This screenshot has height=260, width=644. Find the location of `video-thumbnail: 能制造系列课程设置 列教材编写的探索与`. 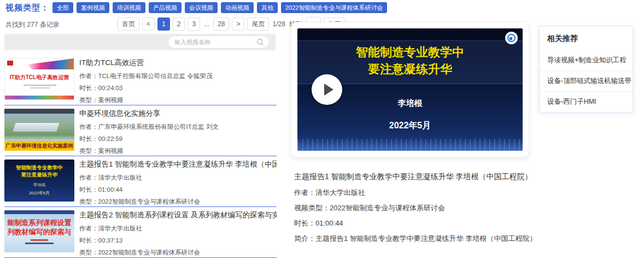

video-thumbnail: 能制造系列课程设置 列教材编写的探索与 is located at coordinates (39, 232).